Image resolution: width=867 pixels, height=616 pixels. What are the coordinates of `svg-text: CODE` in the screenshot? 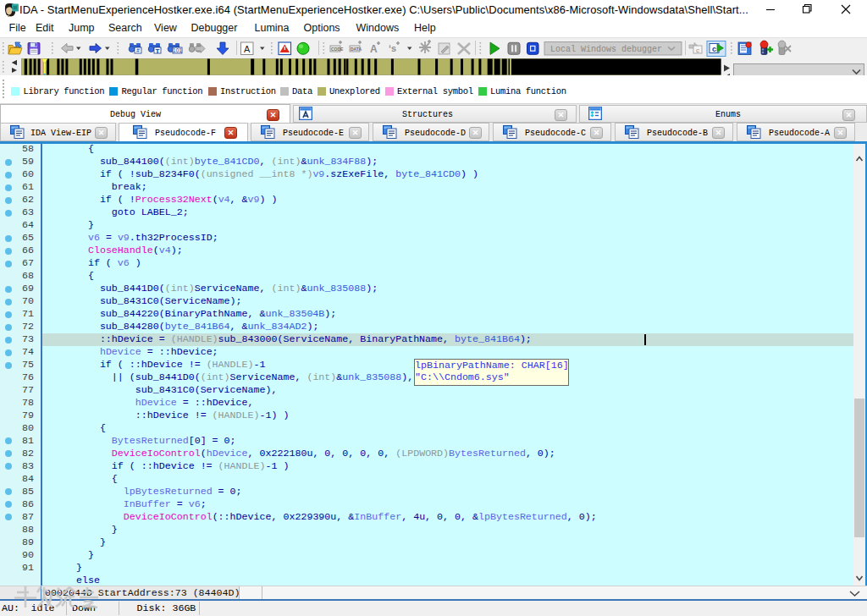 It's located at (337, 49).